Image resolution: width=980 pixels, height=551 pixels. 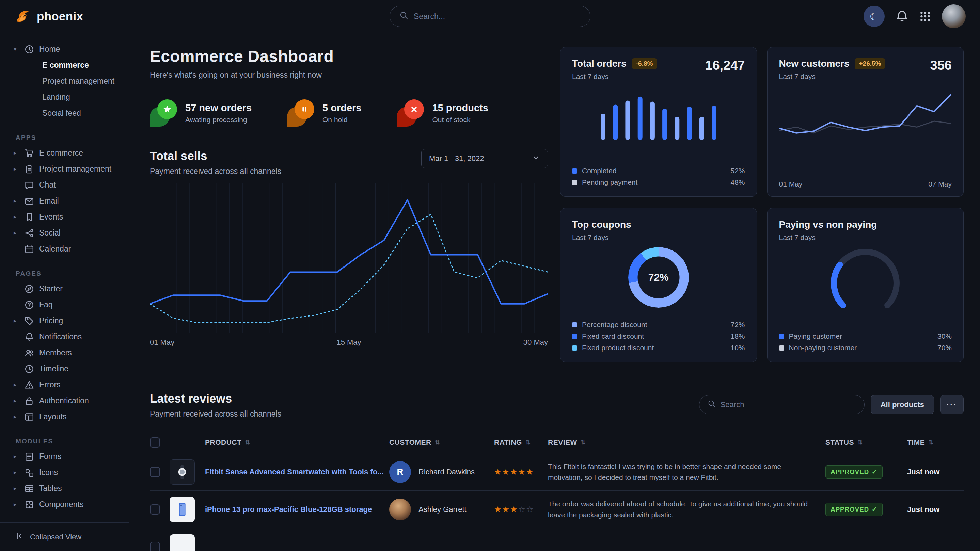 What do you see at coordinates (50, 385) in the screenshot?
I see `sidebar-item-label: Errors` at bounding box center [50, 385].